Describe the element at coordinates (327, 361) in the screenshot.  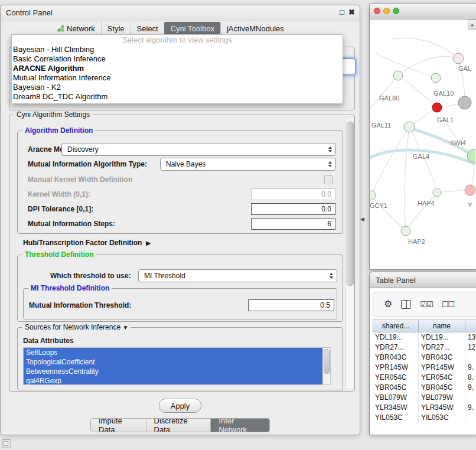
I see `attributes-scrollbar-thumb` at that location.